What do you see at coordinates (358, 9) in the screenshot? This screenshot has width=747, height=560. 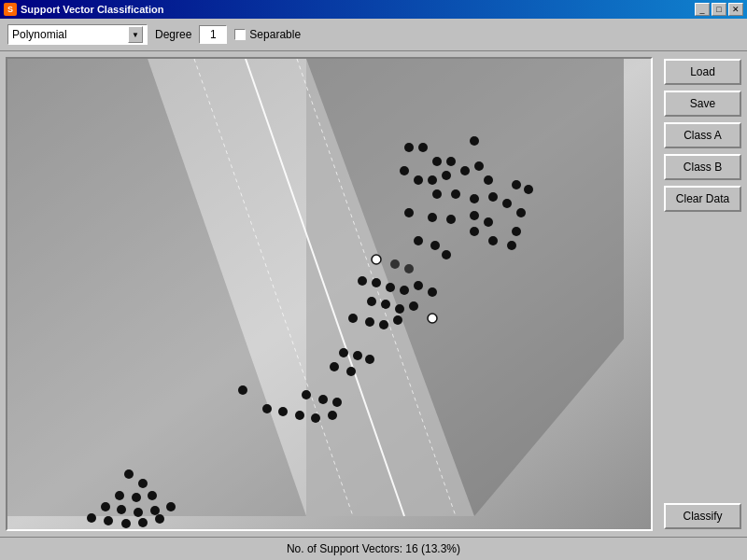 I see `app-title: Support Vector Classification` at bounding box center [358, 9].